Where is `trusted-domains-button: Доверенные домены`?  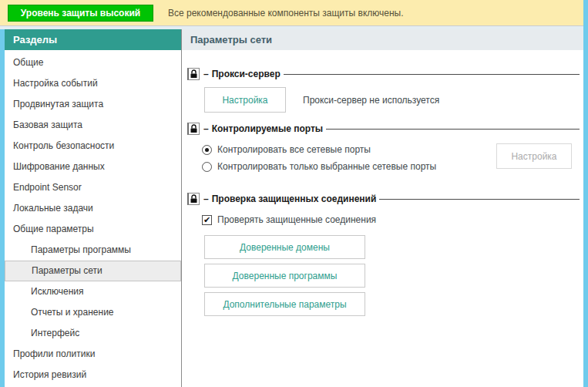 trusted-domains-button: Доверенные домены is located at coordinates (285, 247).